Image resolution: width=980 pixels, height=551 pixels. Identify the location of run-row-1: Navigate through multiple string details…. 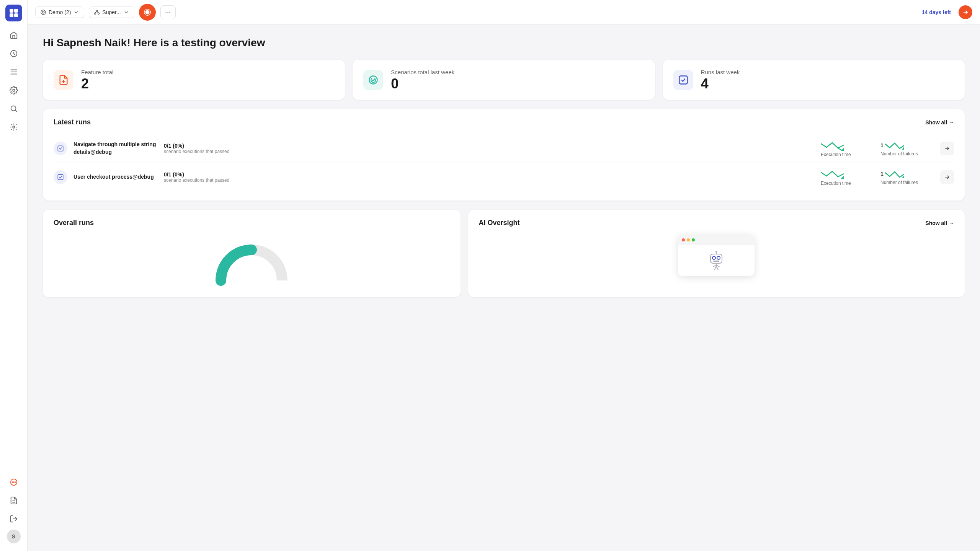
(504, 148).